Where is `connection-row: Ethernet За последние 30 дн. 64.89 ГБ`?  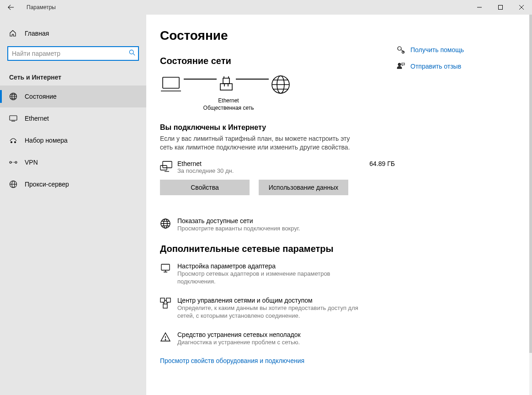
connection-row: Ethernet За последние 30 дн. 64.89 ГБ is located at coordinates (278, 167).